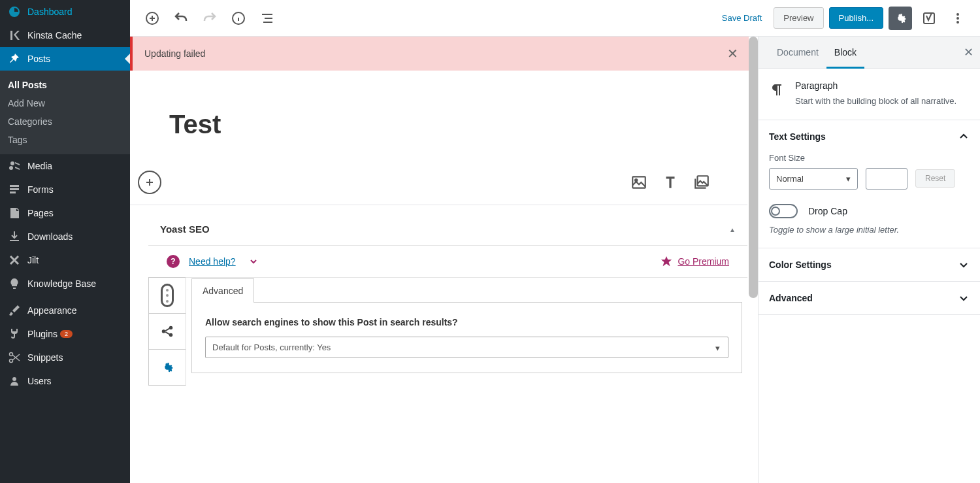 The image size is (980, 483). I want to click on font-reset-button: Reset, so click(936, 178).